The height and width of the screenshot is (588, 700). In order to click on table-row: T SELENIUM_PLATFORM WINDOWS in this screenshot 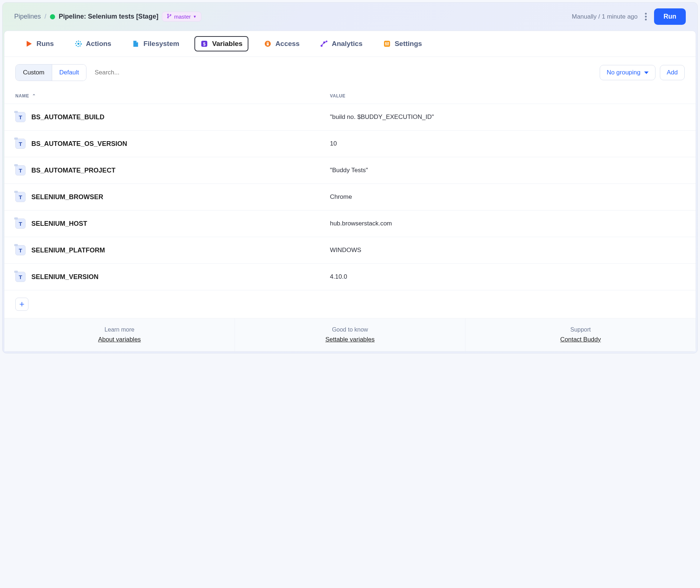, I will do `click(350, 250)`.